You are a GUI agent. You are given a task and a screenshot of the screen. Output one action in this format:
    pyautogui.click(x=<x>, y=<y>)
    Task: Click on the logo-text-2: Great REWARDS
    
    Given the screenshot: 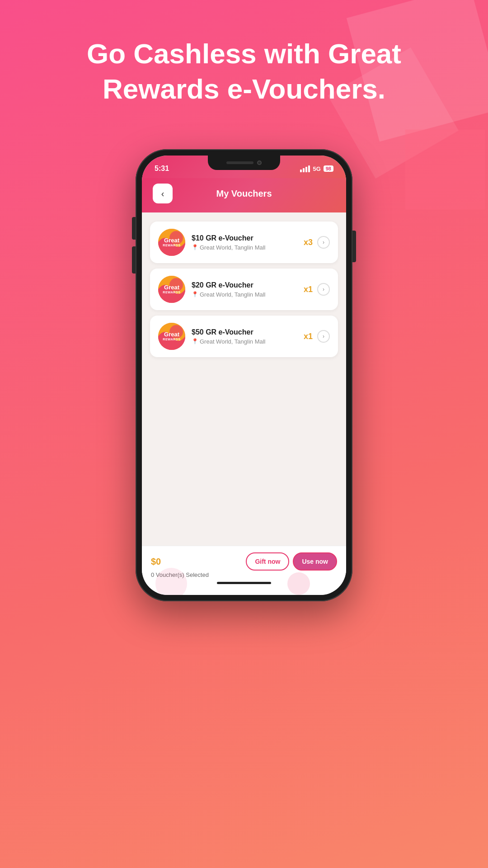 What is the action you would take?
    pyautogui.click(x=172, y=289)
    